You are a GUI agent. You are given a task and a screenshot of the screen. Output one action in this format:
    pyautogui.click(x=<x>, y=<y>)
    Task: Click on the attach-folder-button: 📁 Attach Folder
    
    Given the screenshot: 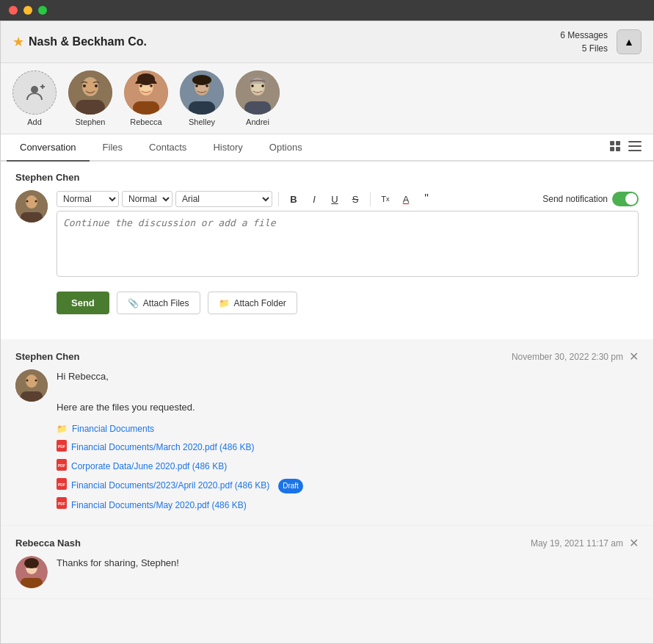 What is the action you would take?
    pyautogui.click(x=252, y=303)
    